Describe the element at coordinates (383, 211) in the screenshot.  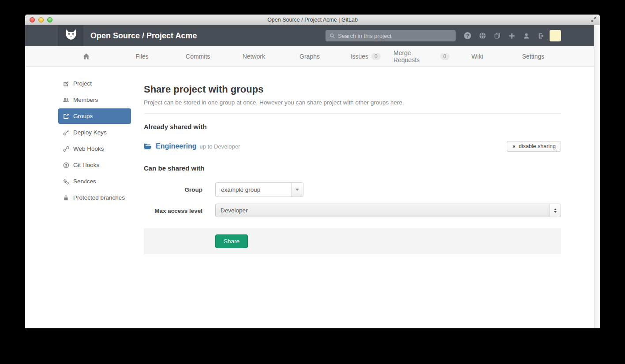
I see `max-access-select-value: Developer` at that location.